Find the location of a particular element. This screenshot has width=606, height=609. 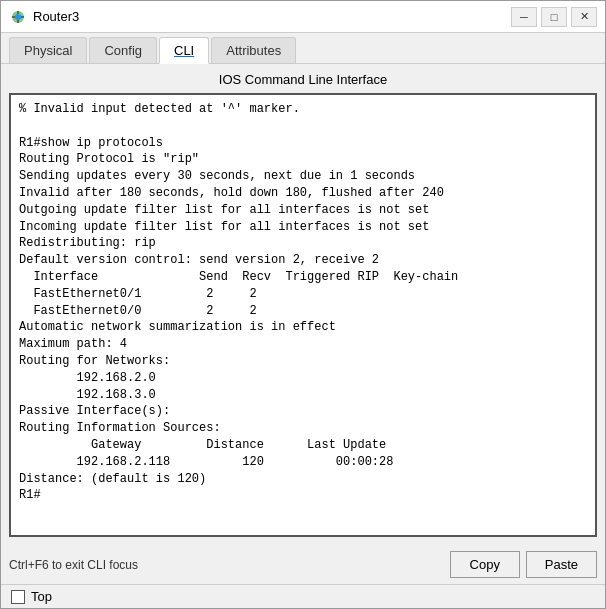

section-title: IOS Command Line Interface is located at coordinates (303, 80).